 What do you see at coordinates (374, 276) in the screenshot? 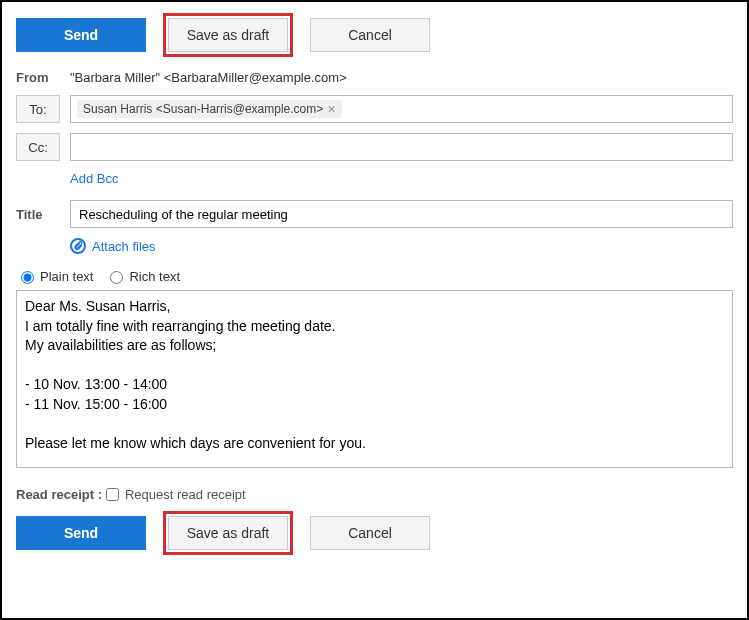
I see `format-row: Plain text Rich text` at bounding box center [374, 276].